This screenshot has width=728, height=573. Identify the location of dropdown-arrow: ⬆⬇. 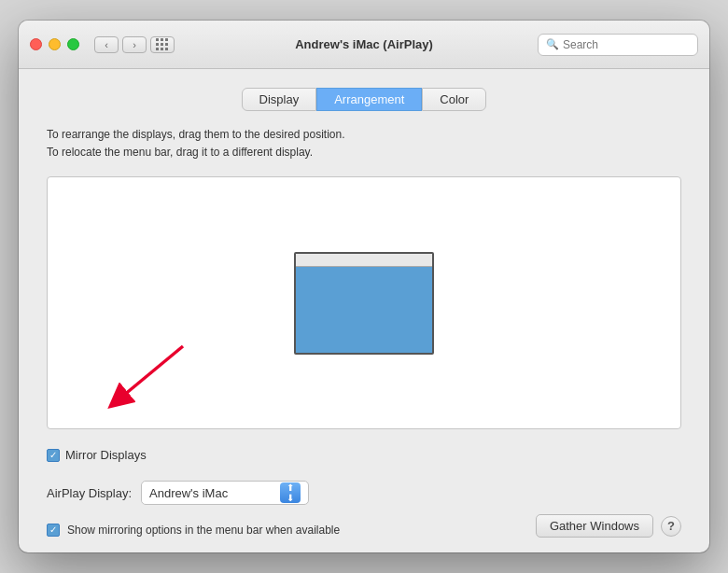
(290, 493).